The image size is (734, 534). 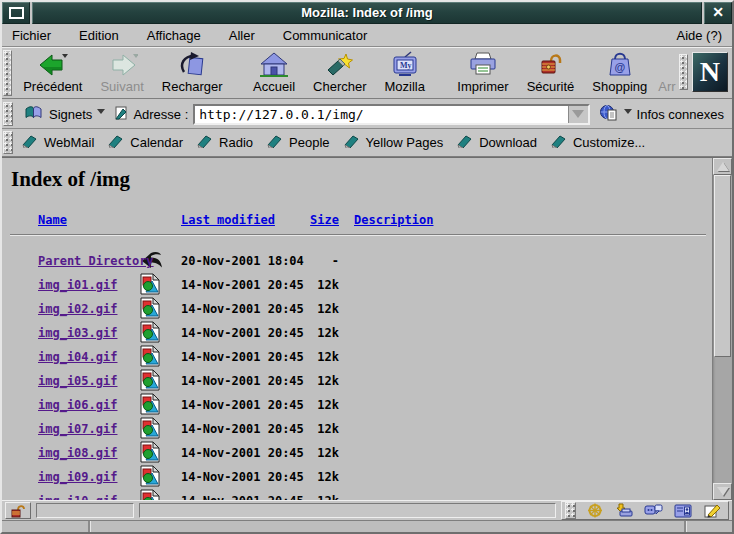 What do you see at coordinates (570, 510) in the screenshot?
I see `component-bar-grip` at bounding box center [570, 510].